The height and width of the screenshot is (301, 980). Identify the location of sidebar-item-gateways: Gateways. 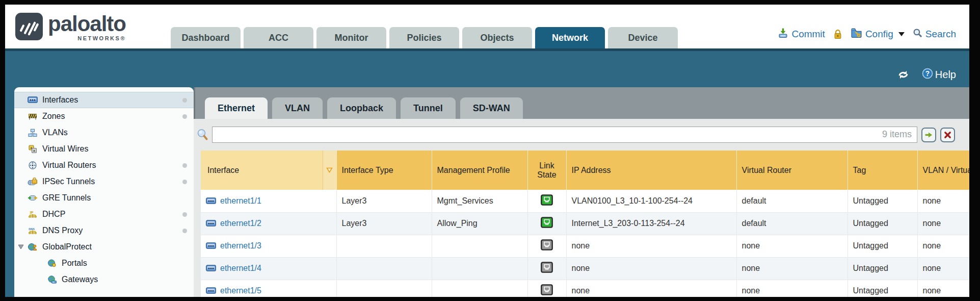
(104, 280).